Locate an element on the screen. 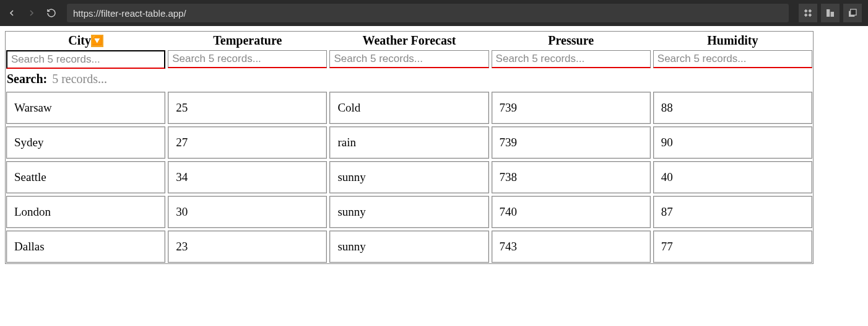 The width and height of the screenshot is (868, 326). cell-city: London is located at coordinates (85, 212).